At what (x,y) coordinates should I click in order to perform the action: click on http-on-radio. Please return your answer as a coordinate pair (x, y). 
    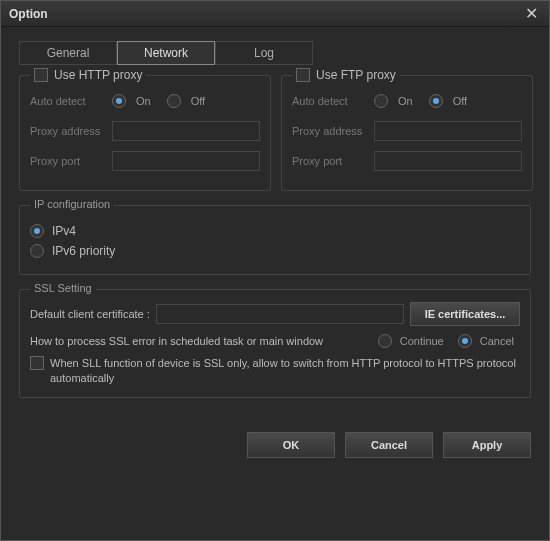
    Looking at the image, I should click on (119, 101).